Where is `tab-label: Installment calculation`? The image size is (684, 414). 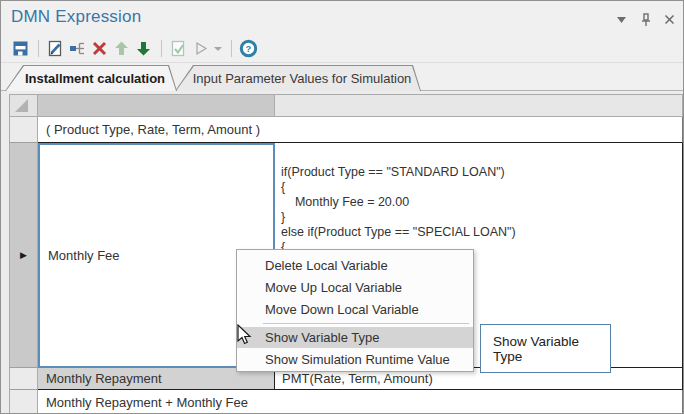 tab-label: Installment calculation is located at coordinates (91, 78).